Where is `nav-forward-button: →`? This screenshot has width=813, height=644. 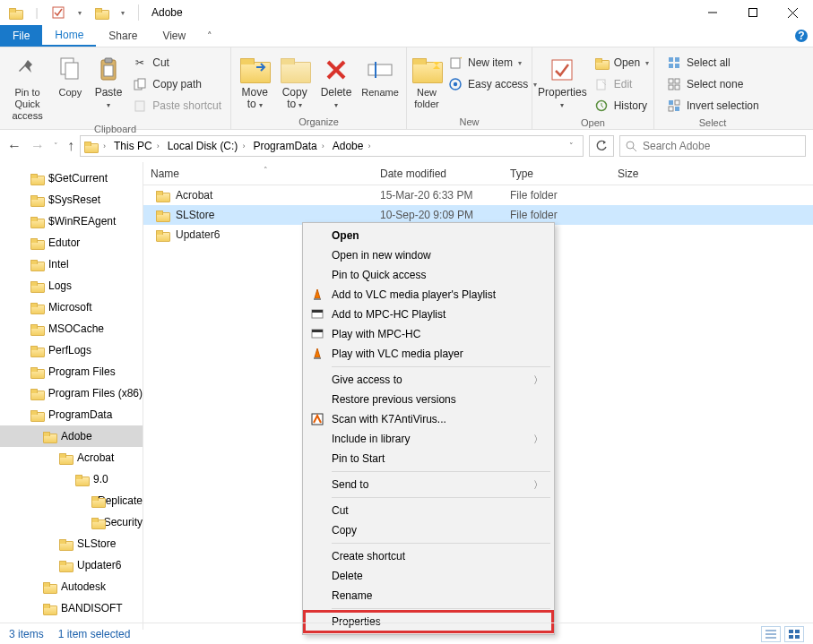
nav-forward-button: → is located at coordinates (38, 146).